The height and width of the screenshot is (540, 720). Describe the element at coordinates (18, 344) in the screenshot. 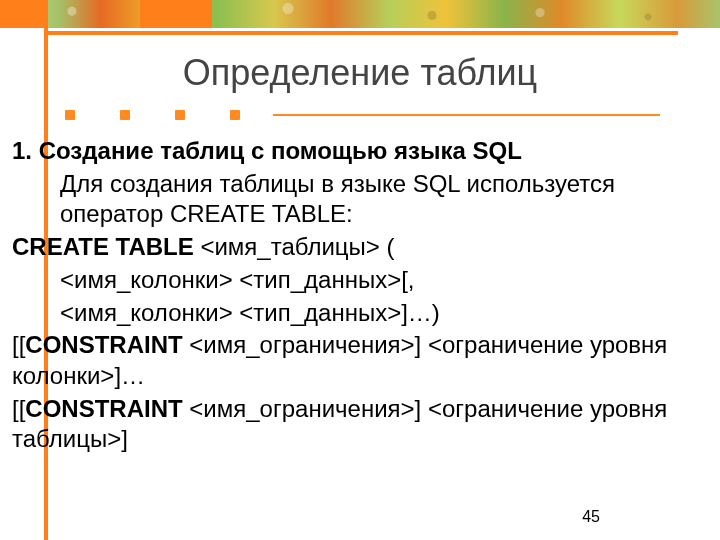

I see `constraint1-pre: [[` at that location.